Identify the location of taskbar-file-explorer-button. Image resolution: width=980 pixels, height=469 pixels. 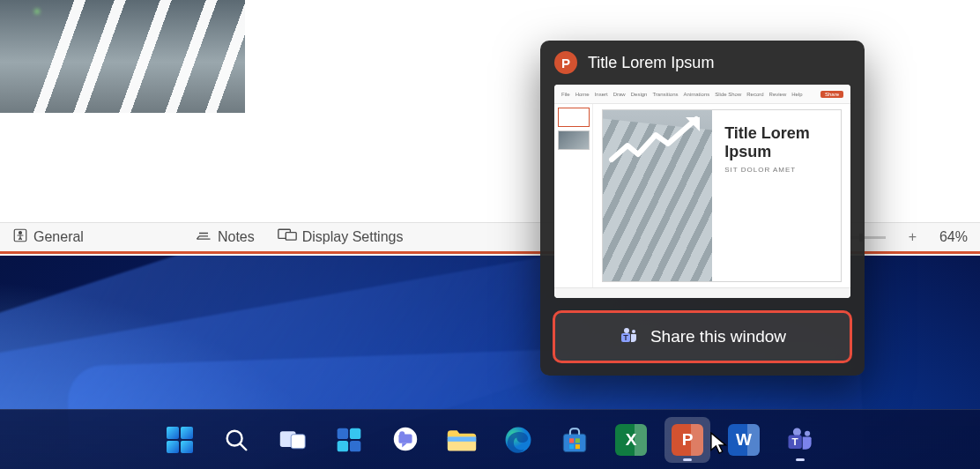
(462, 440).